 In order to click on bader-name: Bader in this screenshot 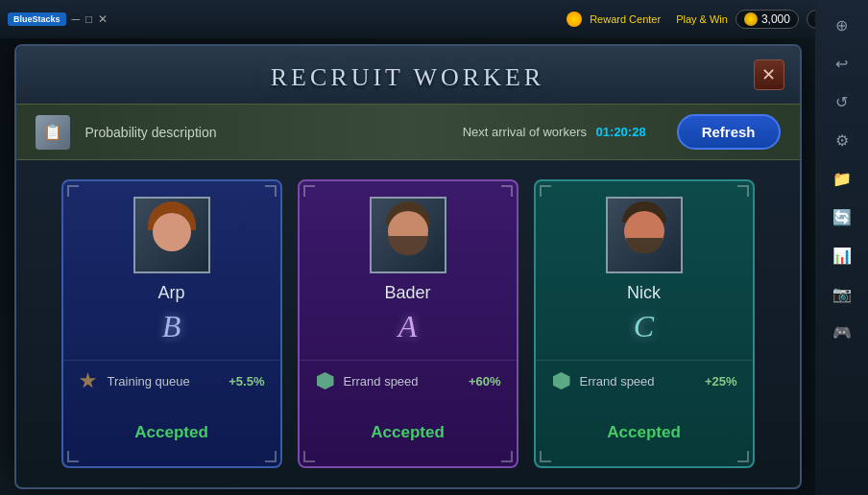, I will do `click(407, 294)`.